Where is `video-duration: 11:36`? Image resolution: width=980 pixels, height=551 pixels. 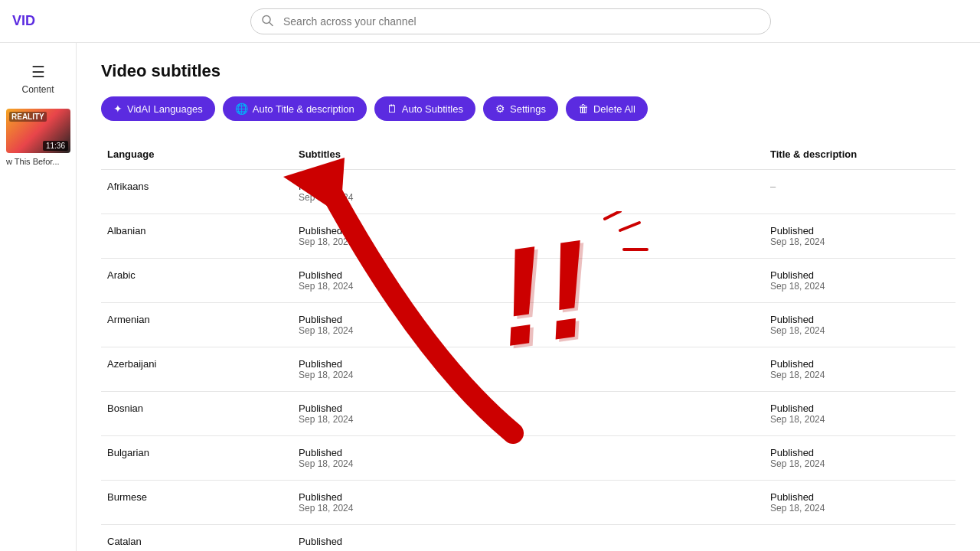 video-duration: 11:36 is located at coordinates (55, 145).